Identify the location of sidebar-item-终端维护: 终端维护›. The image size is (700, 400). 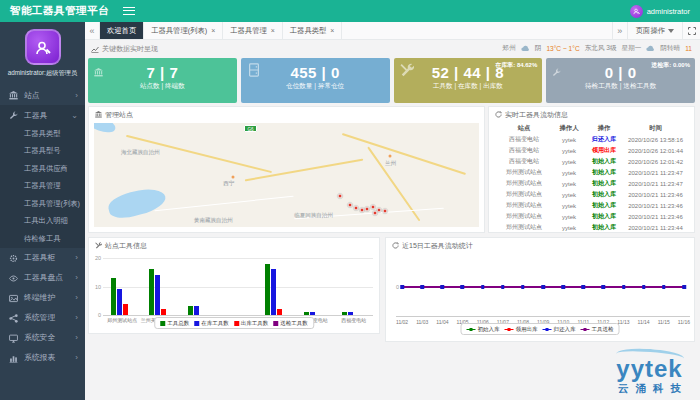
(42, 298).